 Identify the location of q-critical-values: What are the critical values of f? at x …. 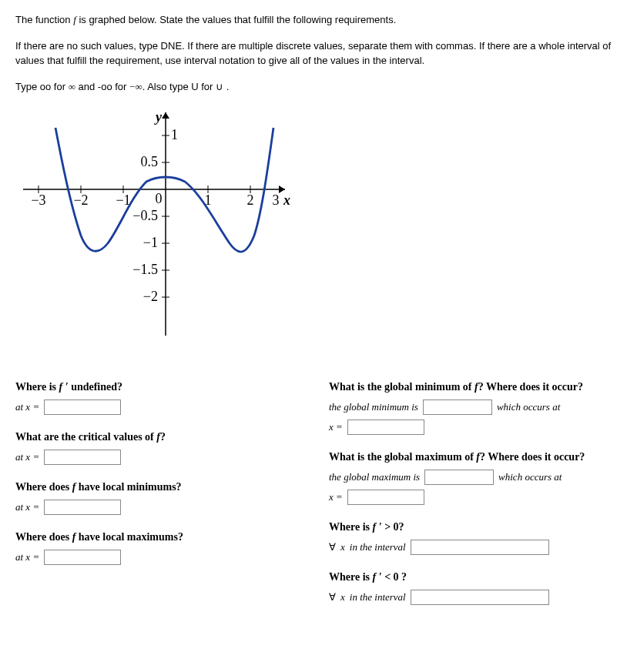
(157, 446).